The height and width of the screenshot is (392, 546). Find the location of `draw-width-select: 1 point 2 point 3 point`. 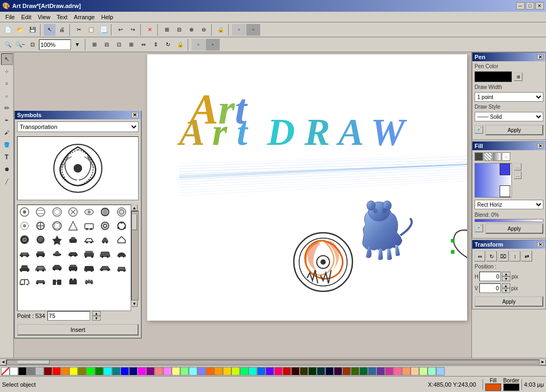

draw-width-select: 1 point 2 point 3 point is located at coordinates (509, 97).